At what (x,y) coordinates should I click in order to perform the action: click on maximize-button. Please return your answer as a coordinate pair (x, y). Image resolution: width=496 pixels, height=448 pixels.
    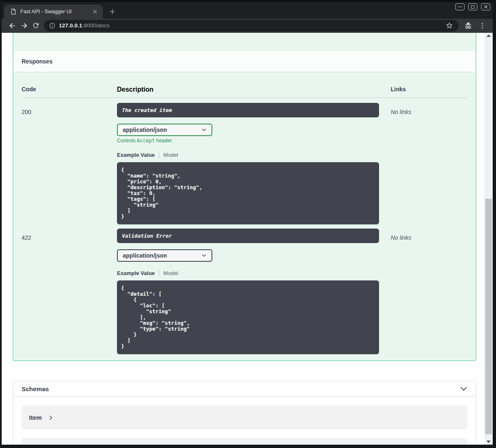
    Looking at the image, I should click on (473, 7).